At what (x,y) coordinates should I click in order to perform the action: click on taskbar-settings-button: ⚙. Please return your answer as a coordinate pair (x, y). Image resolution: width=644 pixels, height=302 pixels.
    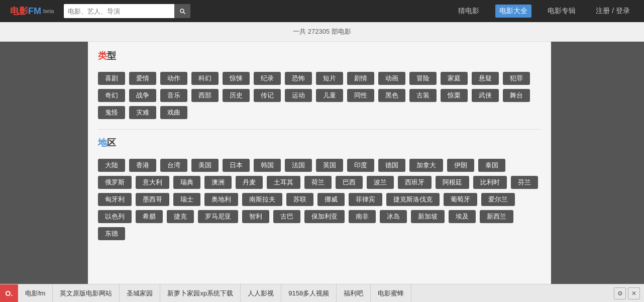
    Looking at the image, I should click on (620, 293).